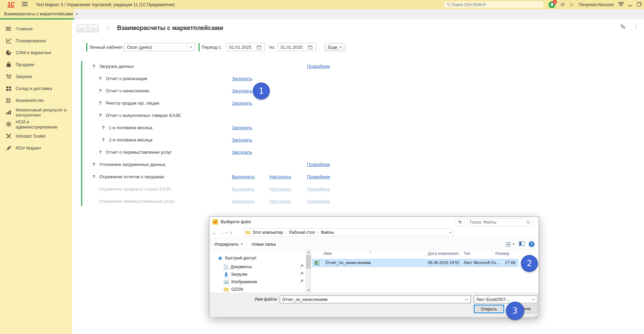  What do you see at coordinates (246, 47) in the screenshot?
I see `date-from-field` at bounding box center [246, 47].